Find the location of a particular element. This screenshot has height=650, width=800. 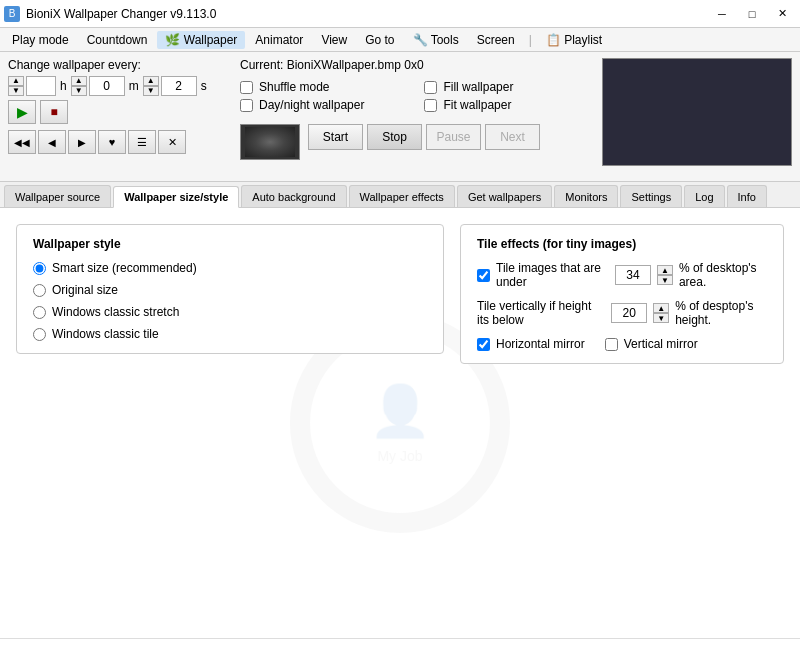

menu-countdown: Countdown is located at coordinates (118, 40).